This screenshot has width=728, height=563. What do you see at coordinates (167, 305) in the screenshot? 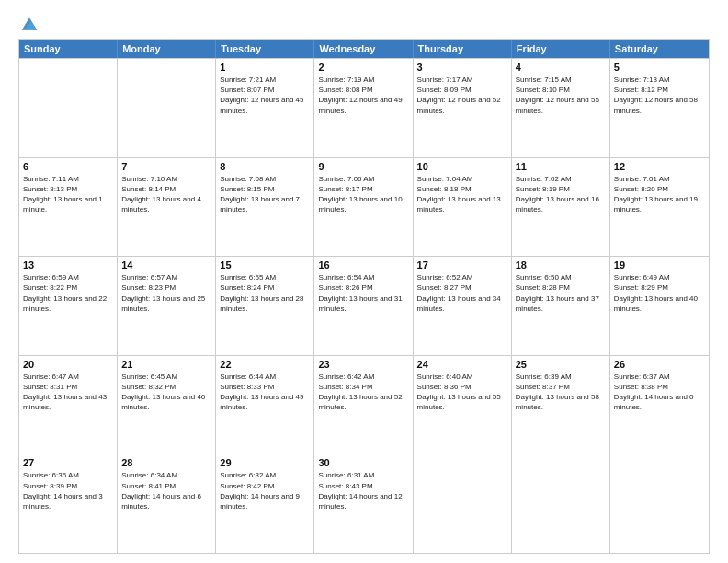
I see `calendar-day-14: 14Sunrise: 6:57 AMSunset: 8:23 PMDayligh…` at bounding box center [167, 305].